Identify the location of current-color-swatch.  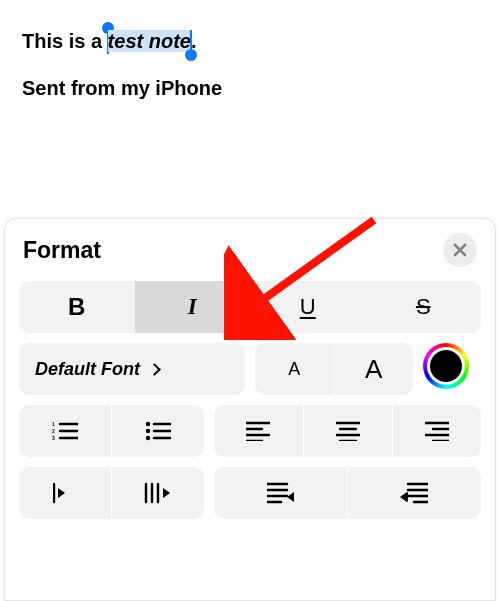
(446, 366).